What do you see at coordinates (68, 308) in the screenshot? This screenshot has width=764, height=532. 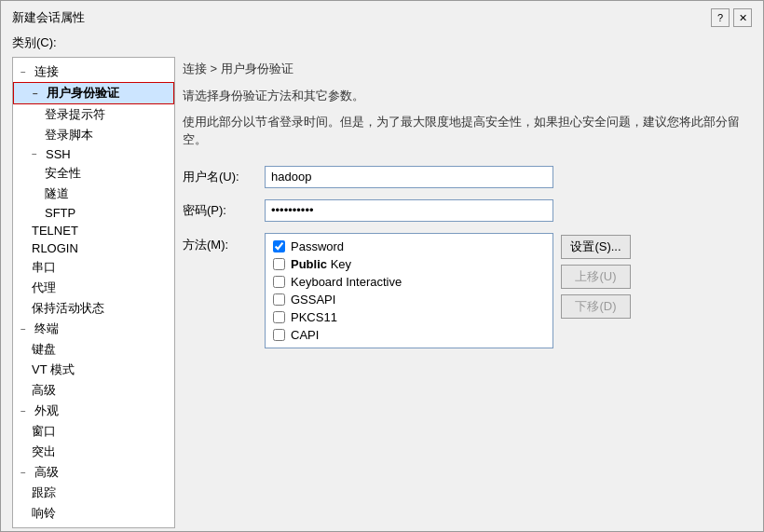 I see `tree-item-label: 保持活动状态` at bounding box center [68, 308].